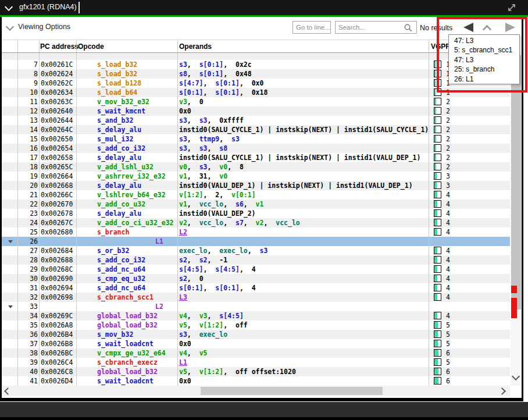 The height and width of the screenshot is (420, 528). Describe the element at coordinates (256, 130) in the screenshot. I see `disasm-row: 140x00264Cs_delay_aluinstid0(SALU_CYCLE_…` at that location.